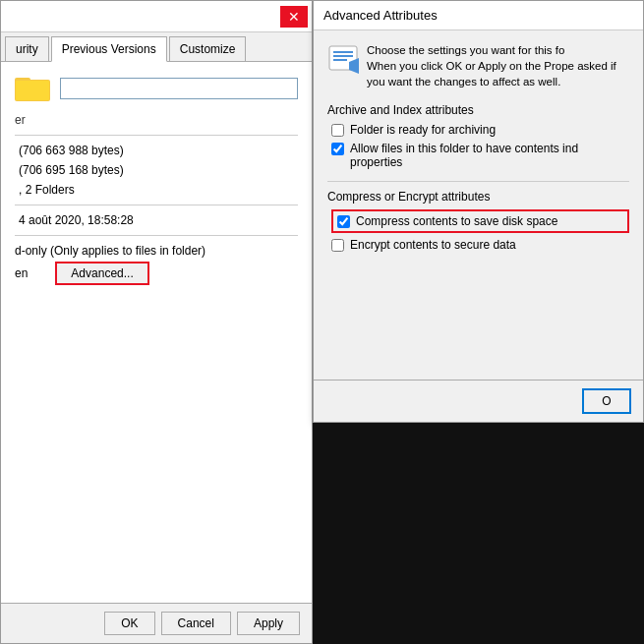 The width and height of the screenshot is (644, 644). Describe the element at coordinates (268, 623) in the screenshot. I see `apply-button: Apply` at that location.